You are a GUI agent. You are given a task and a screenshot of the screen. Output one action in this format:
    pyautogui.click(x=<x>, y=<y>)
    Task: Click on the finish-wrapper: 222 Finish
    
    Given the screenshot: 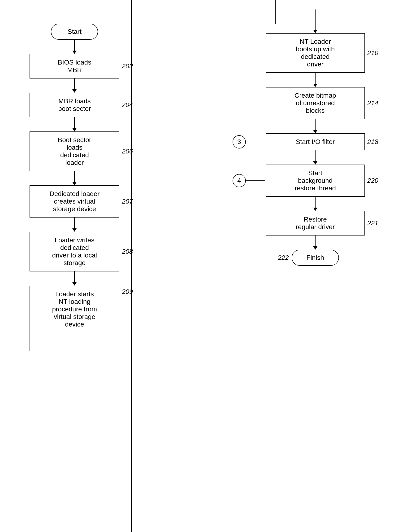 What is the action you would take?
    pyautogui.click(x=315, y=258)
    